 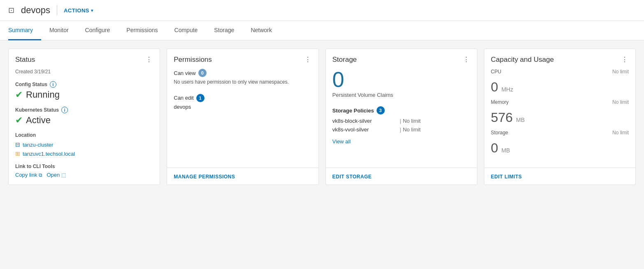 What do you see at coordinates (243, 77) in the screenshot?
I see `can-view-section: Can view 0 No users have permission to o…` at bounding box center [243, 77].